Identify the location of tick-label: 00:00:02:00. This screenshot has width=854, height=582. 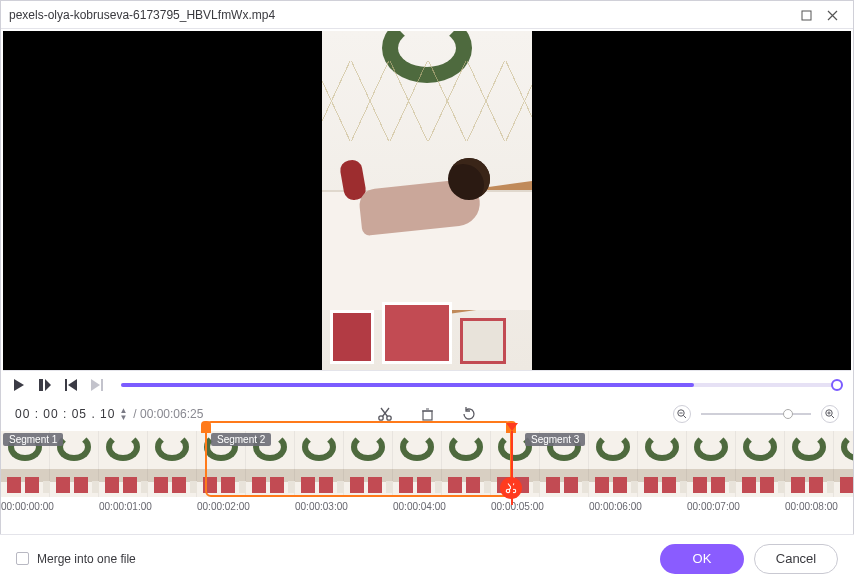
(246, 506).